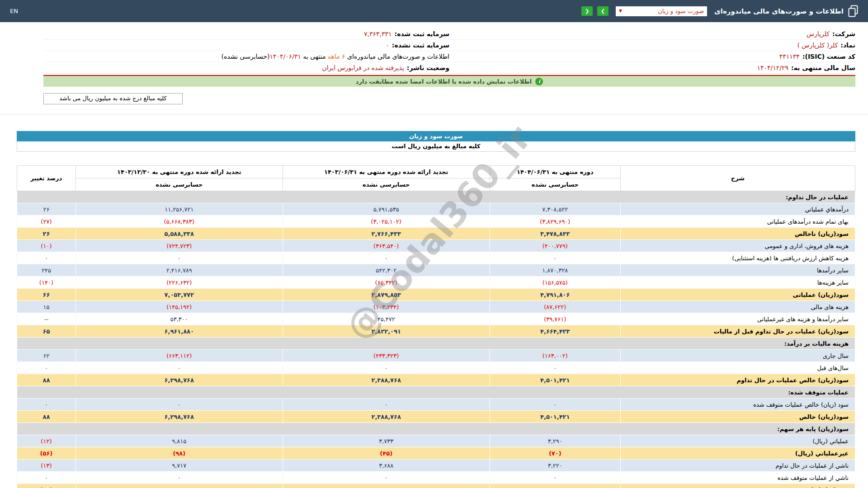 This screenshot has height=488, width=868. I want to click on company-info-cell-right: شرکت:کلرپارس, so click(652, 34).